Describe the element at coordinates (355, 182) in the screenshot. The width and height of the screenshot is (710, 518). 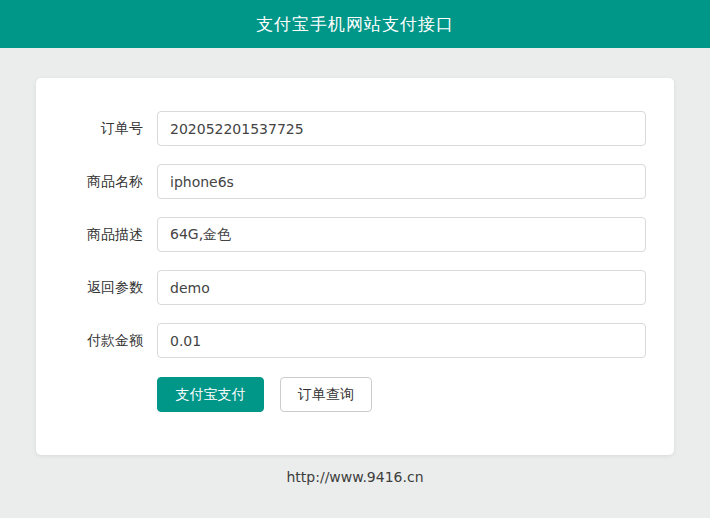
I see `form-row-product-name: 商品名称` at that location.